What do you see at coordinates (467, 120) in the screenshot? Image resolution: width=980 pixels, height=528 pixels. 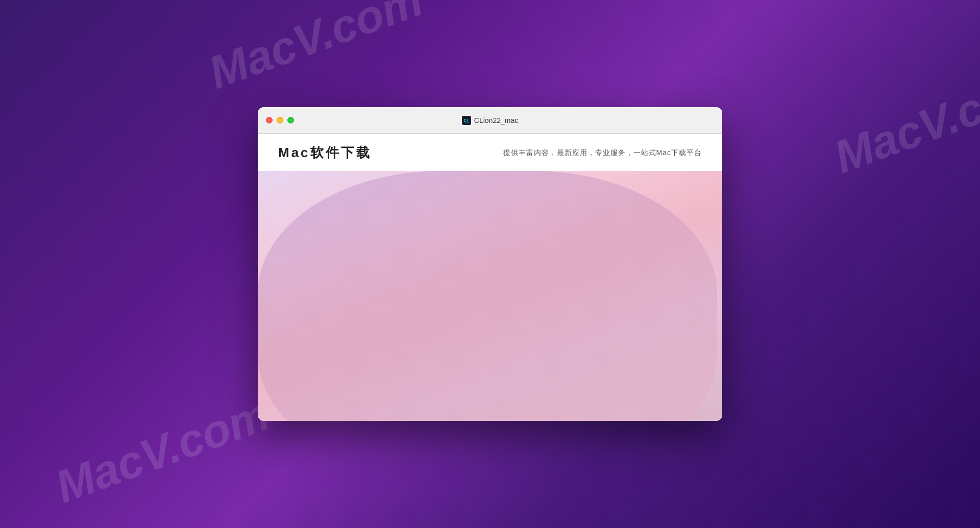 I see `window-app-icon: CL` at bounding box center [467, 120].